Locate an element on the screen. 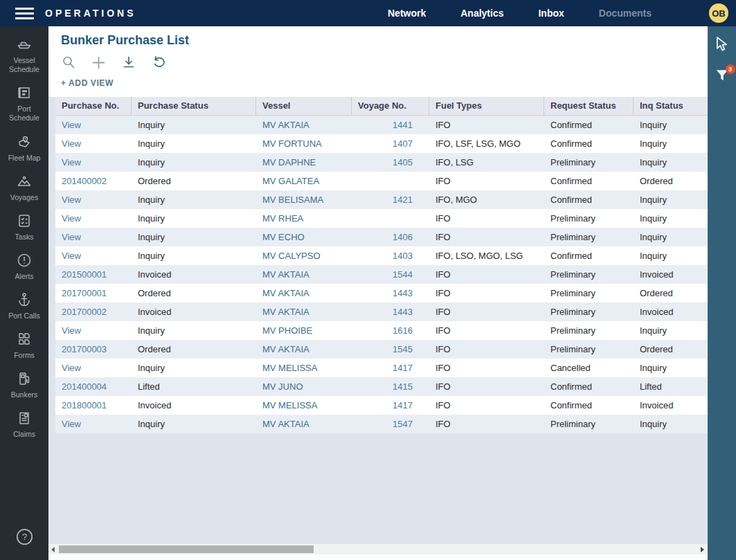  column-header-voyage-no: Voyage No. is located at coordinates (391, 106).